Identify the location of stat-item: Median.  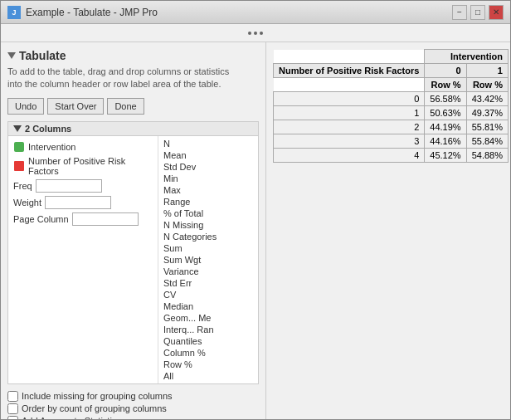
(208, 306).